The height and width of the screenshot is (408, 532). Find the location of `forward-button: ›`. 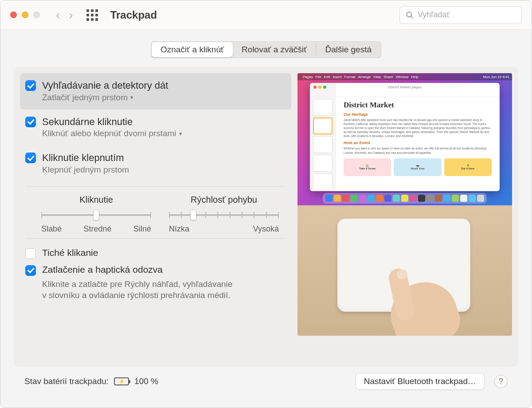

forward-button: › is located at coordinates (71, 15).